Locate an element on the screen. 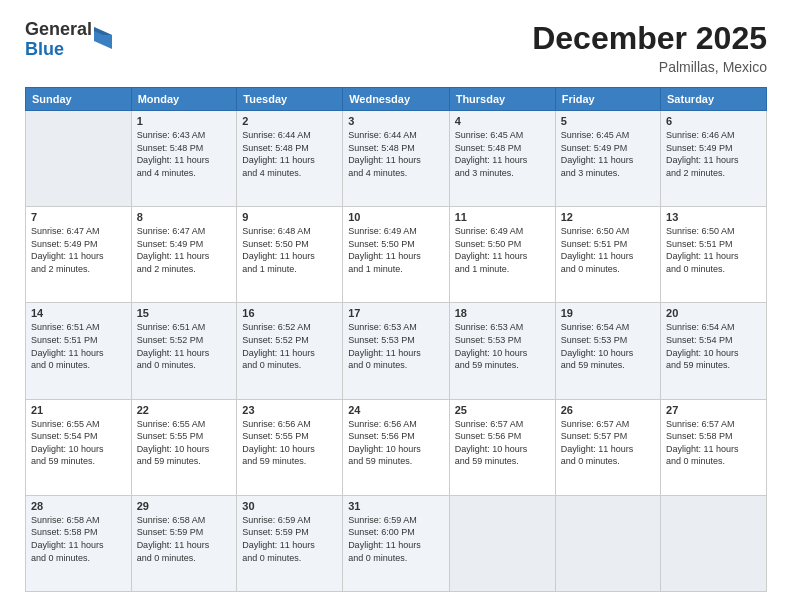 The height and width of the screenshot is (612, 792). day-cell: 17Sunrise: 6:53 AM Sunset: 5:53 PM Dayli… is located at coordinates (396, 351).